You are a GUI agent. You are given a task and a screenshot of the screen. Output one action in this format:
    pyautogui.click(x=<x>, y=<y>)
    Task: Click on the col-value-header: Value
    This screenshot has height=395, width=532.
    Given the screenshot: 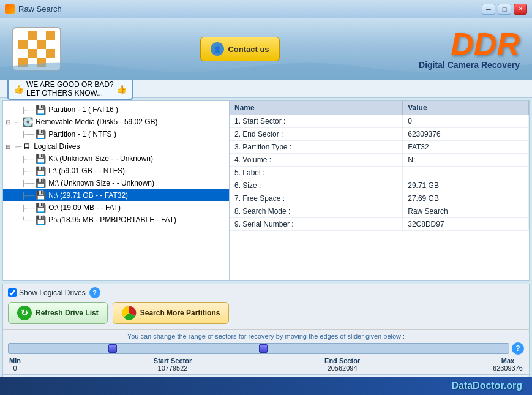 What is the action you would take?
    pyautogui.click(x=466, y=108)
    